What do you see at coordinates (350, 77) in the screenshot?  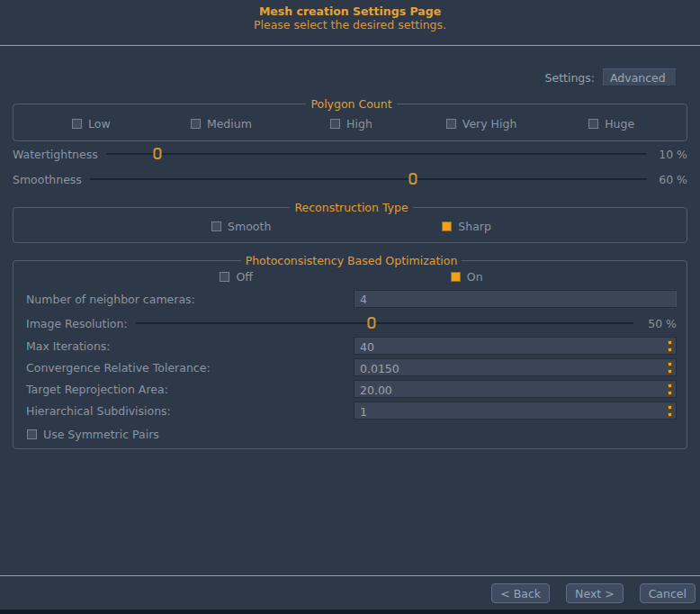 I see `settings-bar: Settings: Advanced` at bounding box center [350, 77].